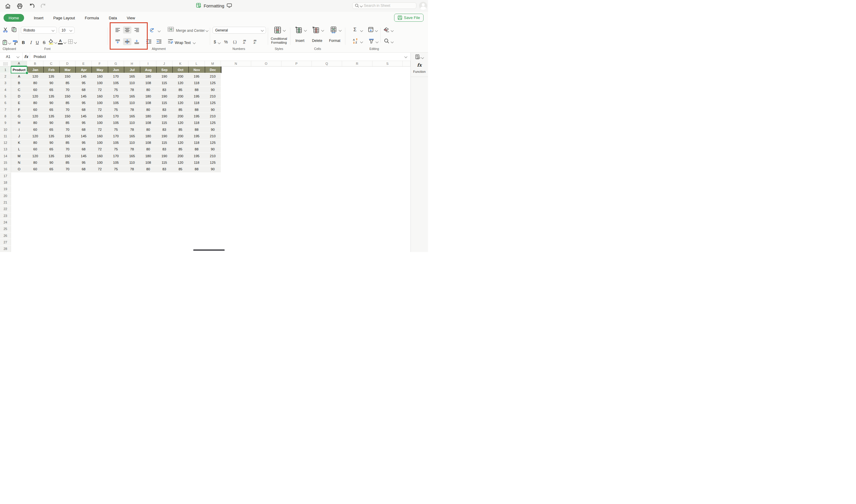 Image resolution: width=856 pixels, height=504 pixels. I want to click on cell-value: 100, so click(100, 143).